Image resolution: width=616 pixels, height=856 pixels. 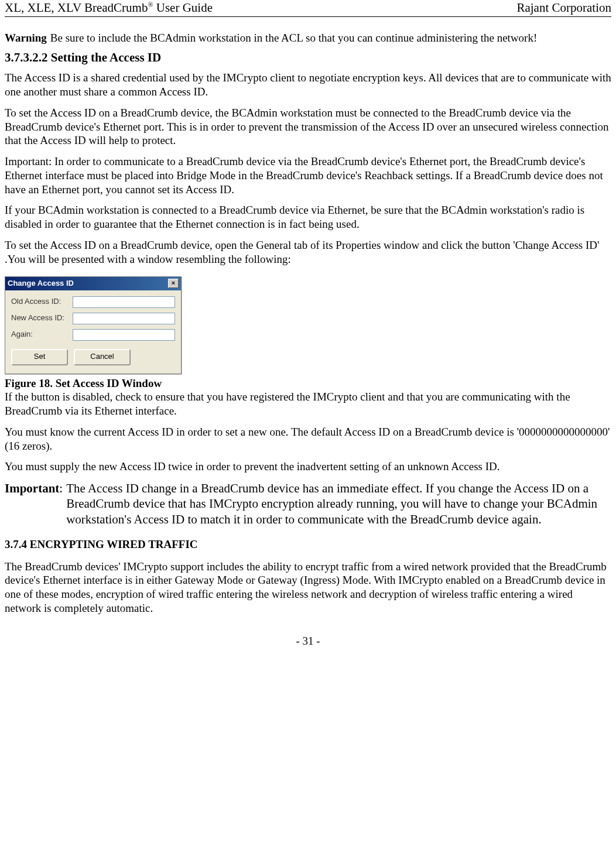 I want to click on dialog-row-new: New Access ID:, so click(x=93, y=319).